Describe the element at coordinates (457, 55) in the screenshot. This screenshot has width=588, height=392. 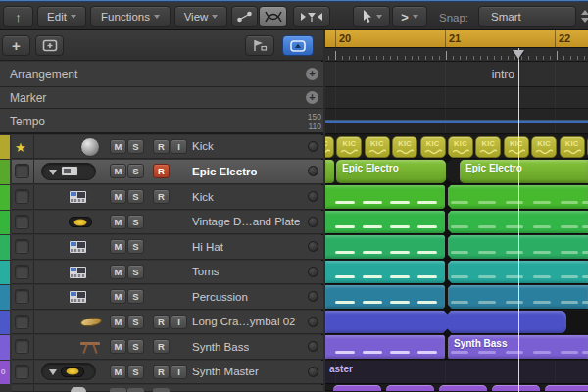
I see `ruler-tick-row` at that location.